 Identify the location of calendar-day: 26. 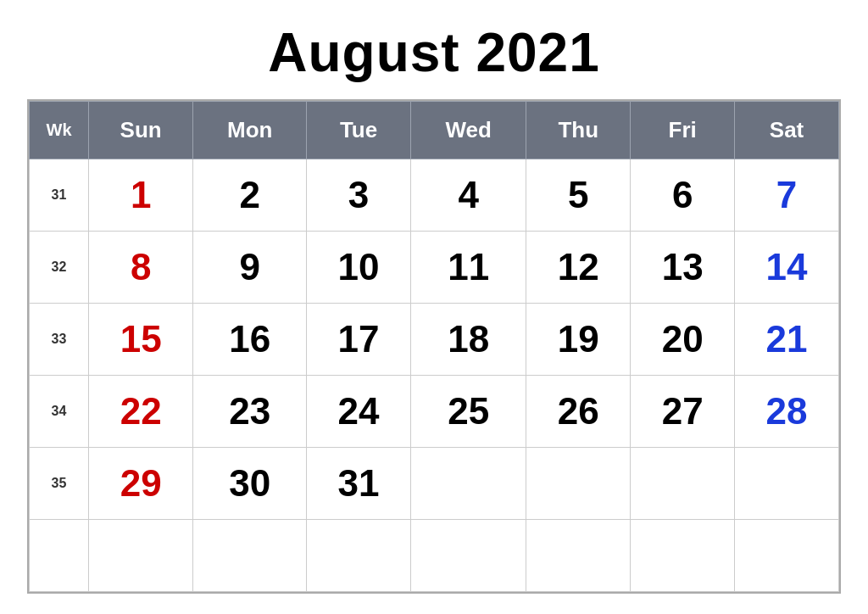
(578, 410).